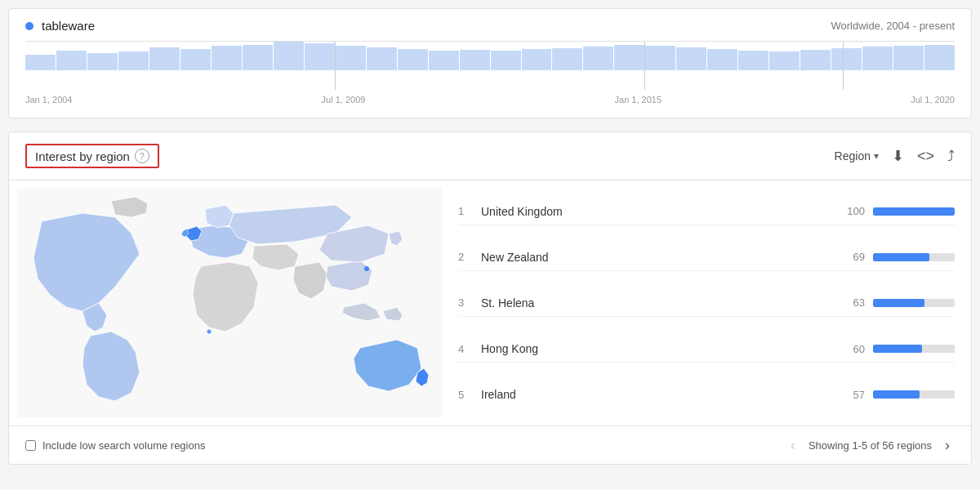 Image resolution: width=980 pixels, height=490 pixels. I want to click on region-title: Interest by region, so click(82, 157).